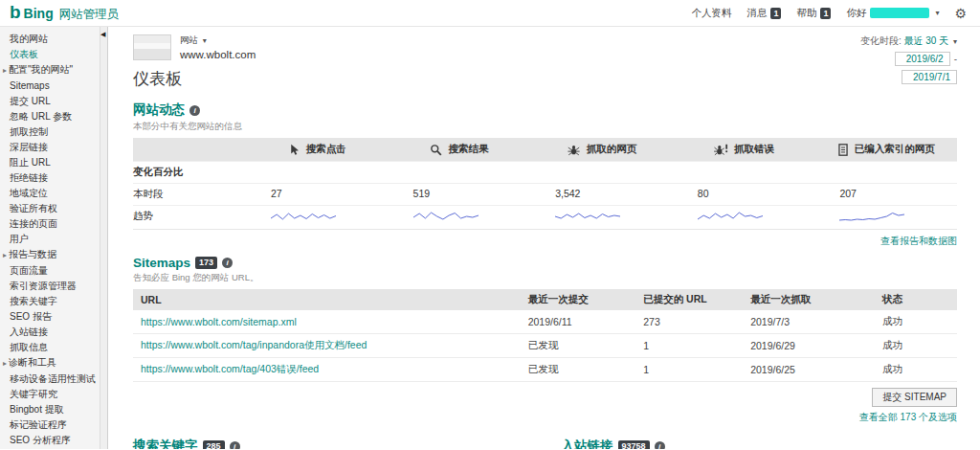 The image size is (980, 450). Describe the element at coordinates (218, 48) in the screenshot. I see `site-meta: 网站 ▾ www.wbolt.com` at that location.